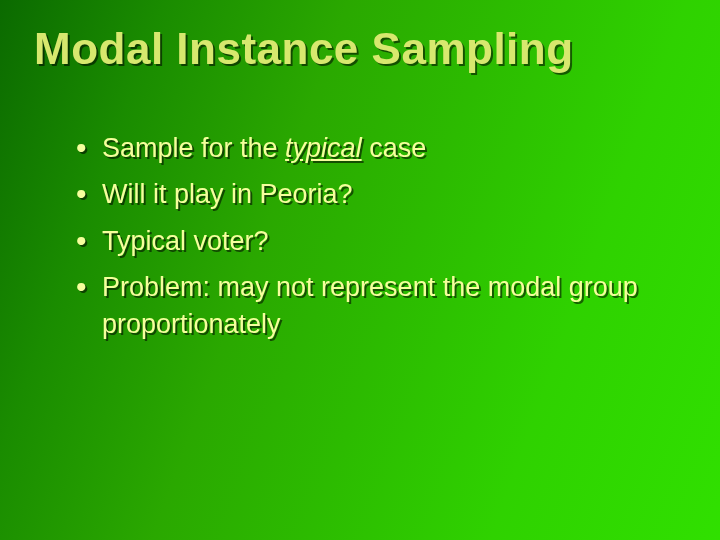  Describe the element at coordinates (186, 241) in the screenshot. I see `bullet-text: Typical voter?` at that location.